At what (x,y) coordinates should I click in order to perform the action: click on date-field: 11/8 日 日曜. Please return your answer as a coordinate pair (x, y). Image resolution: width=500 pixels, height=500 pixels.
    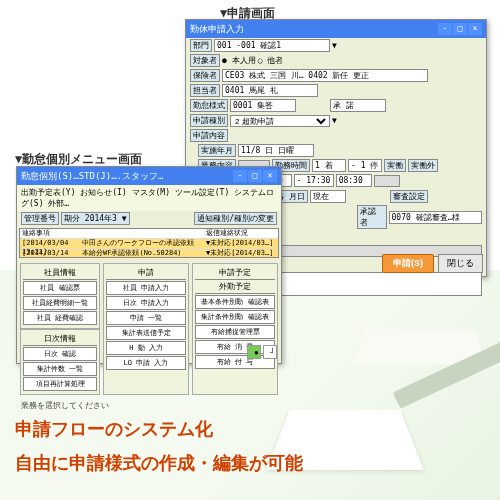
    Looking at the image, I should click on (276, 150).